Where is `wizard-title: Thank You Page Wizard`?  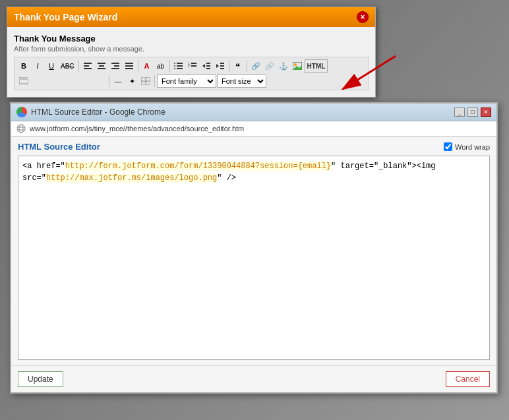 wizard-title: Thank You Page Wizard is located at coordinates (66, 17).